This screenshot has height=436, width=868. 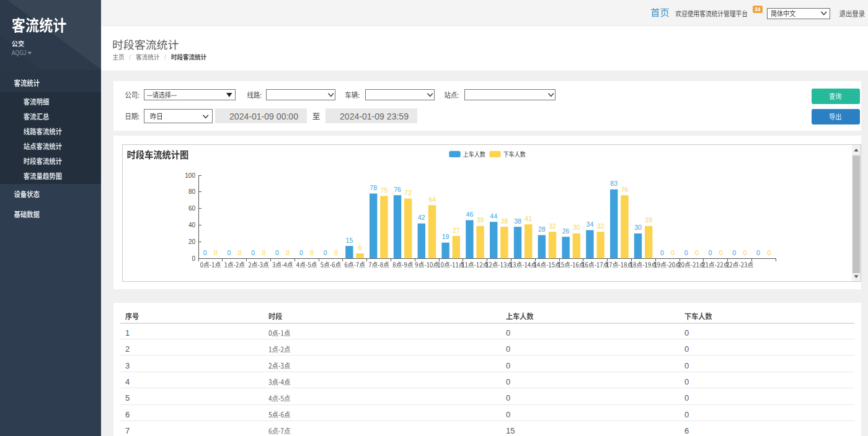 I want to click on svg-text: 26, so click(x=566, y=231).